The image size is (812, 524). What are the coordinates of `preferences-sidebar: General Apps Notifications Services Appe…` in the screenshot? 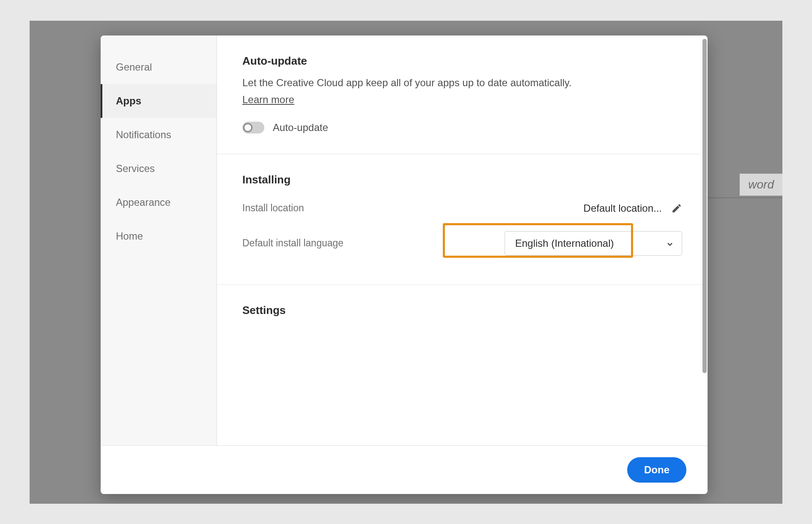 It's located at (159, 240).